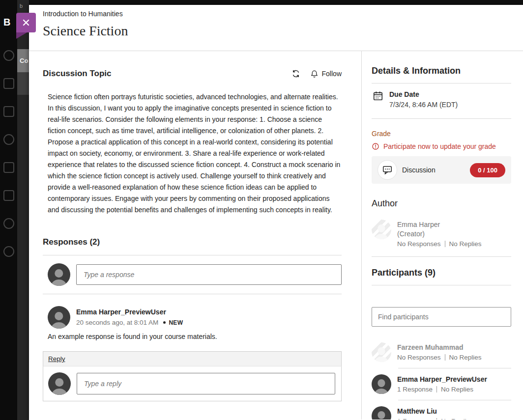  What do you see at coordinates (57, 359) in the screenshot?
I see `reply-link: Reply` at bounding box center [57, 359].